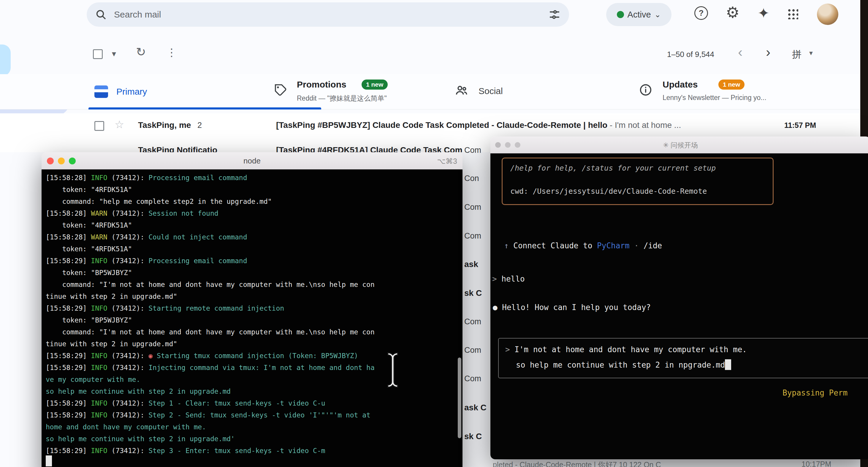  Describe the element at coordinates (644, 125) in the screenshot. I see `email-snippet: - I'm not at home ...` at that location.